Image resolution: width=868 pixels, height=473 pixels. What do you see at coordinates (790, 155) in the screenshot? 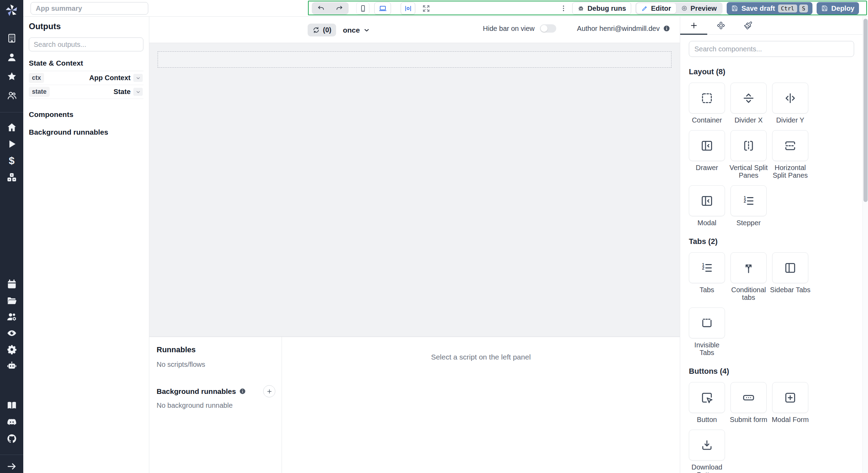
I see `component-card-horizontal-split: Horizontal Split Panes` at bounding box center [790, 155].